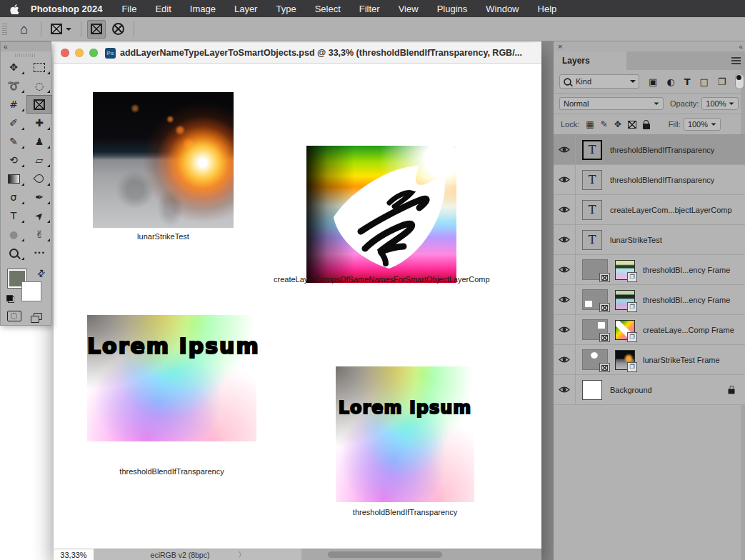 The height and width of the screenshot is (560, 745). Describe the element at coordinates (14, 141) in the screenshot. I see `brush-tool: ✎` at that location.